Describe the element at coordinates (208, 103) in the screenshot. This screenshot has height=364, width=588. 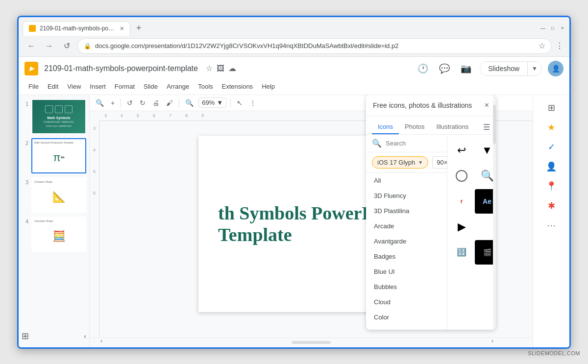
I see `zoom-level: 69%` at that location.